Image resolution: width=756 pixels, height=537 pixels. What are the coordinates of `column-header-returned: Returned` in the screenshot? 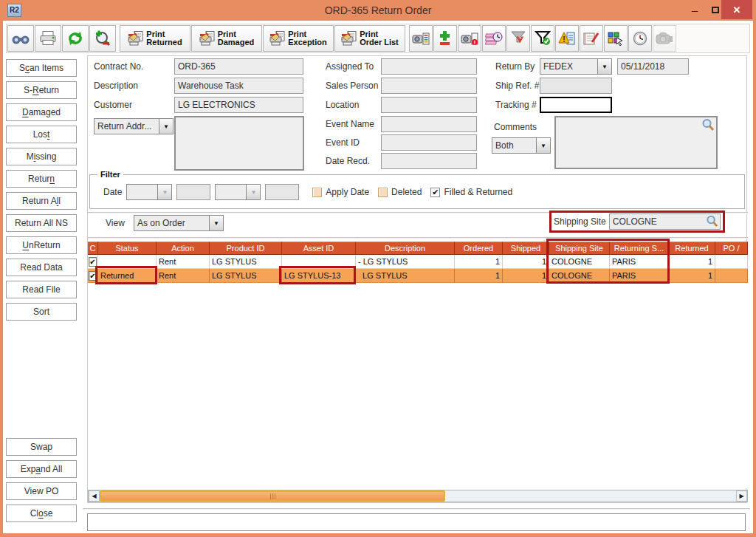 It's located at (693, 248).